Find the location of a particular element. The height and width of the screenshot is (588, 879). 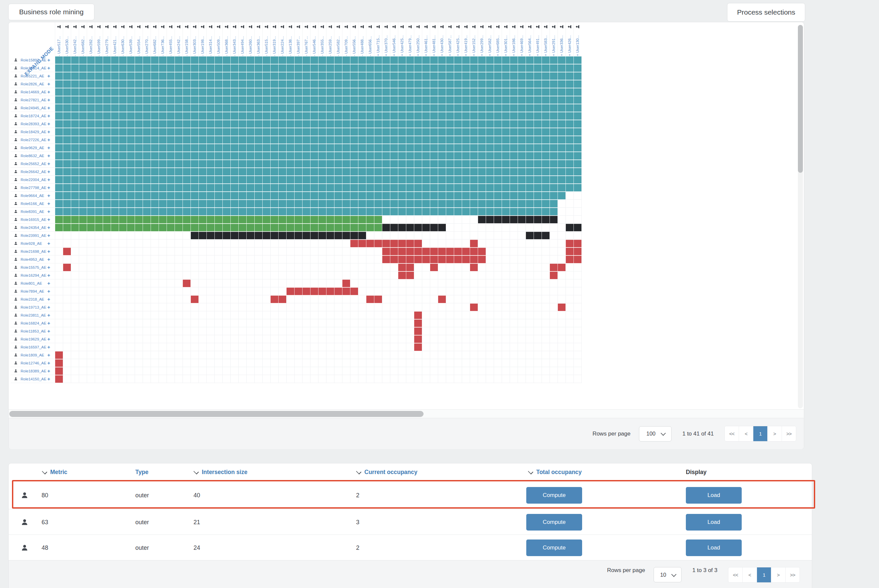

user-column-header: - User363... is located at coordinates (258, 40).